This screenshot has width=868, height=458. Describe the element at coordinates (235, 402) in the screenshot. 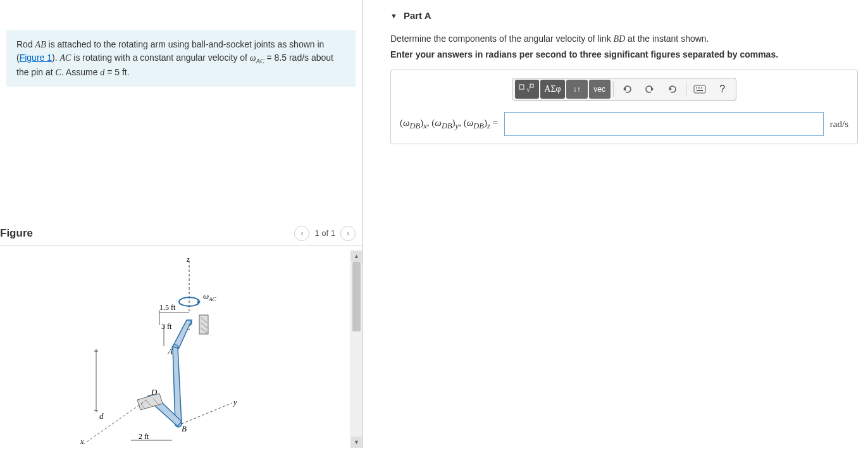

I see `svg-text: y` at that location.